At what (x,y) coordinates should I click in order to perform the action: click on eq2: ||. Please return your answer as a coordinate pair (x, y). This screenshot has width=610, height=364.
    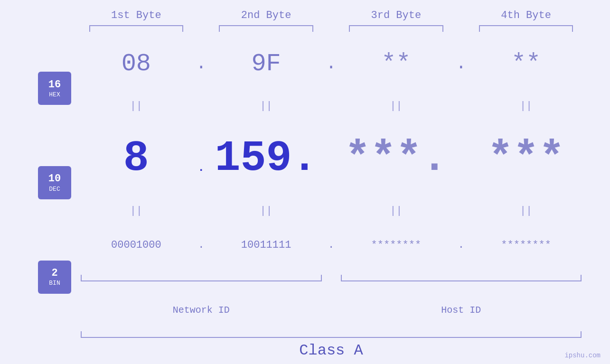
    Looking at the image, I should click on (266, 106).